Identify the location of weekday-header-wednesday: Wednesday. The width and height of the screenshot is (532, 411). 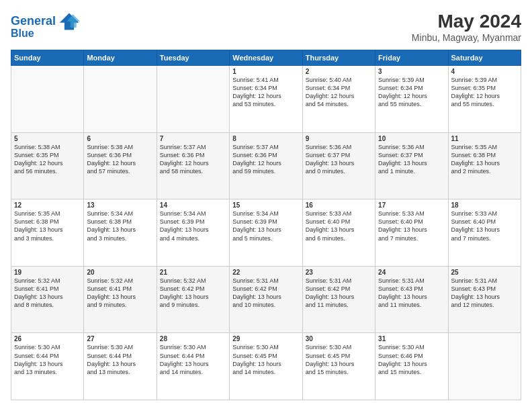
(266, 58).